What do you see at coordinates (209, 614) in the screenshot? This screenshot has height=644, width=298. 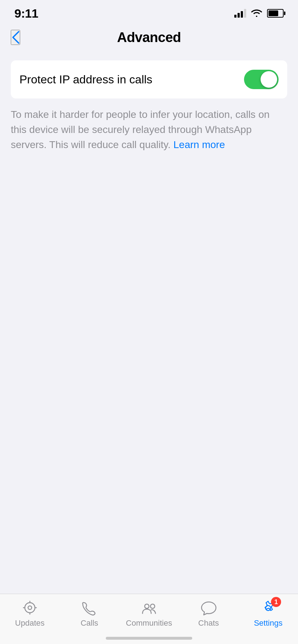 I see `tab-chats: Chats` at bounding box center [209, 614].